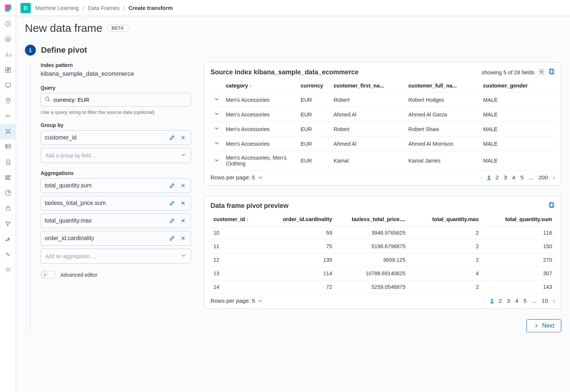  What do you see at coordinates (26, 8) in the screenshot?
I see `space-selector: D` at bounding box center [26, 8].